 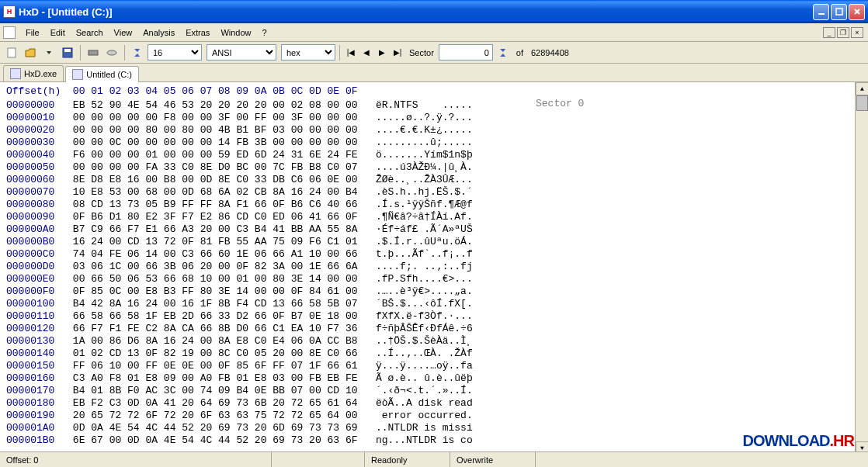 What do you see at coordinates (434, 180) in the screenshot?
I see `hex-row: 00000060 8E D8 E8 16 00 B8 00 0D 8E C0 3…` at bounding box center [434, 180].